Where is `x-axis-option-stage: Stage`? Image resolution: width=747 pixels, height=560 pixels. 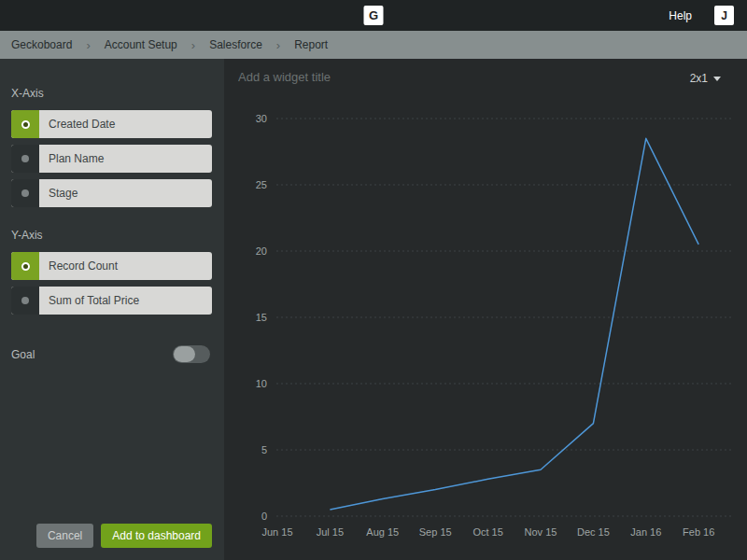
x-axis-option-stage: Stage is located at coordinates (112, 193).